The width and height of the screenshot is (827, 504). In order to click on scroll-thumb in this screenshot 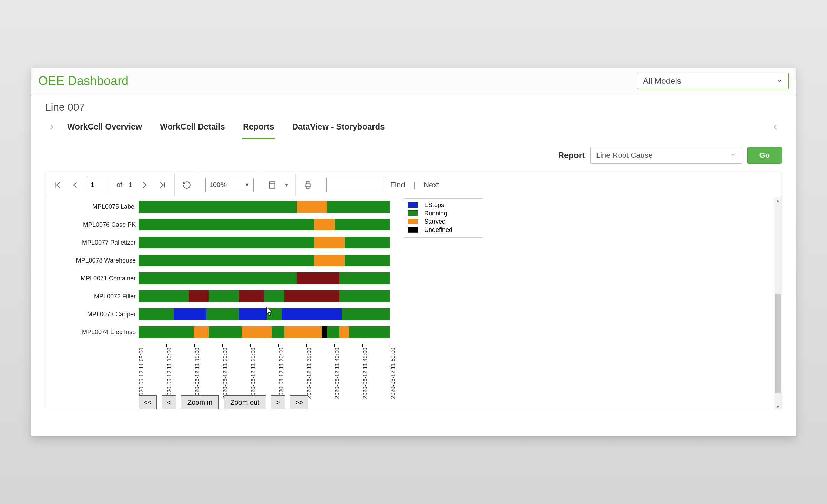, I will do `click(778, 343)`.